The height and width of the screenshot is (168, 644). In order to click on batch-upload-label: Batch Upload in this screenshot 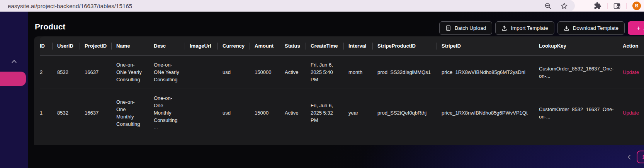, I will do `click(471, 28)`.